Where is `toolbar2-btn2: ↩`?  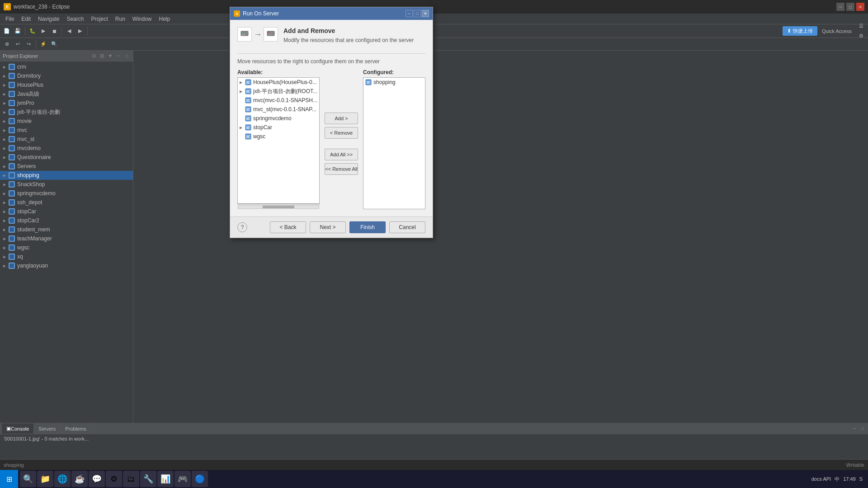
toolbar2-btn2: ↩ is located at coordinates (18, 44).